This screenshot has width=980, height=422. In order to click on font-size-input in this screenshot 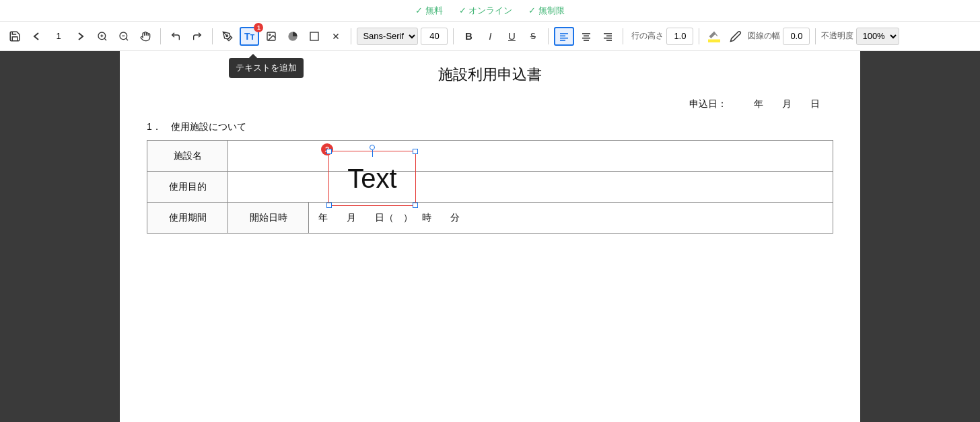, I will do `click(434, 36)`.